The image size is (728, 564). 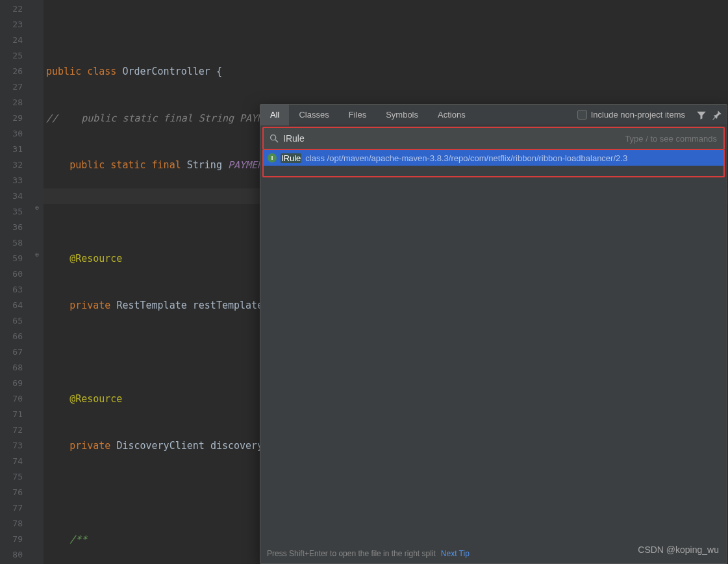 What do you see at coordinates (717, 115) in the screenshot?
I see `pin-icon` at bounding box center [717, 115].